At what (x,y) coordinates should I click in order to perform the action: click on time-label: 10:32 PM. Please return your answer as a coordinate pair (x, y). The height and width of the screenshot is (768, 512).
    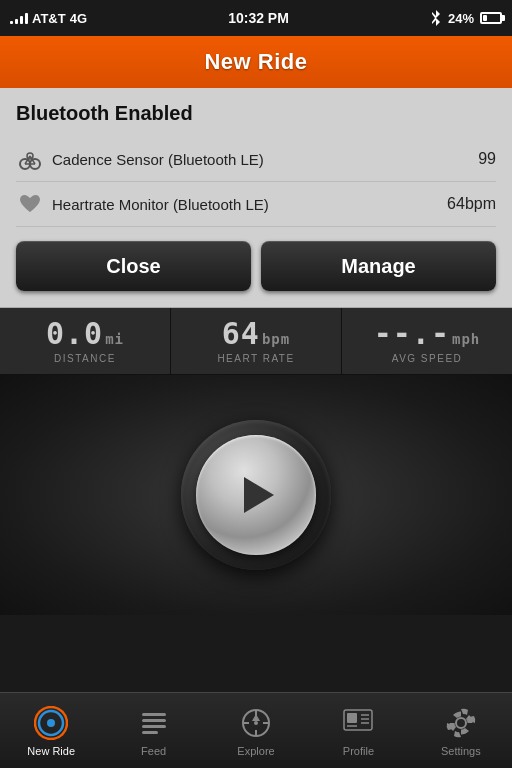
    Looking at the image, I should click on (258, 18).